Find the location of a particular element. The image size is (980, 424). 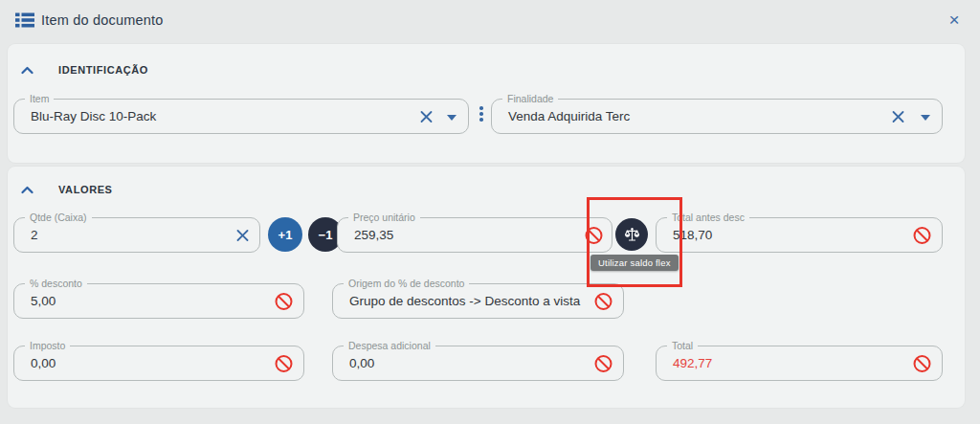

item-field: Item Blu-Ray Disc 10-Pack is located at coordinates (241, 117).